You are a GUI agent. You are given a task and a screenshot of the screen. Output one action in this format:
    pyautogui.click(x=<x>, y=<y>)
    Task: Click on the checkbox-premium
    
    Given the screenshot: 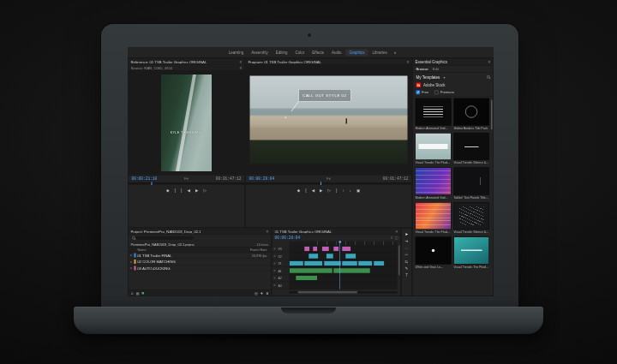 What is the action you would take?
    pyautogui.click(x=437, y=92)
    